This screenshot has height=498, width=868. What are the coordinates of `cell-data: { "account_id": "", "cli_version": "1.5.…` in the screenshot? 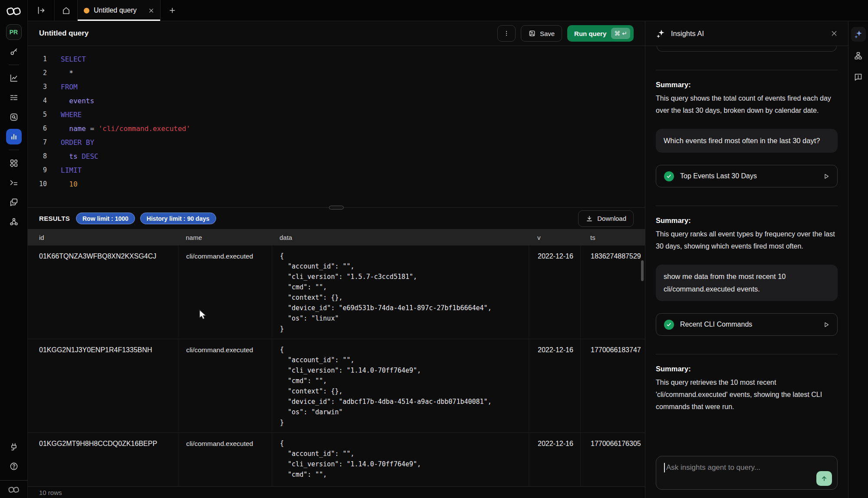 It's located at (400, 292).